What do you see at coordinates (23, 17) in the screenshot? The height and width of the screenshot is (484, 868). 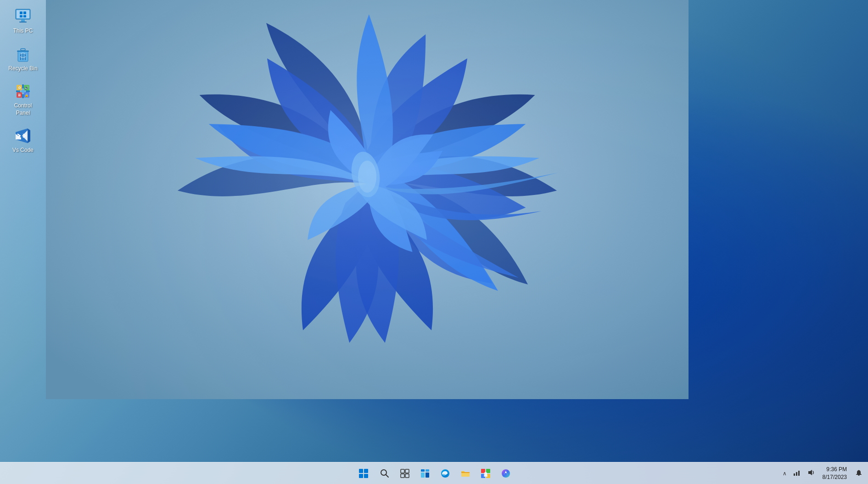 I see `this-pc-icon-image` at bounding box center [23, 17].